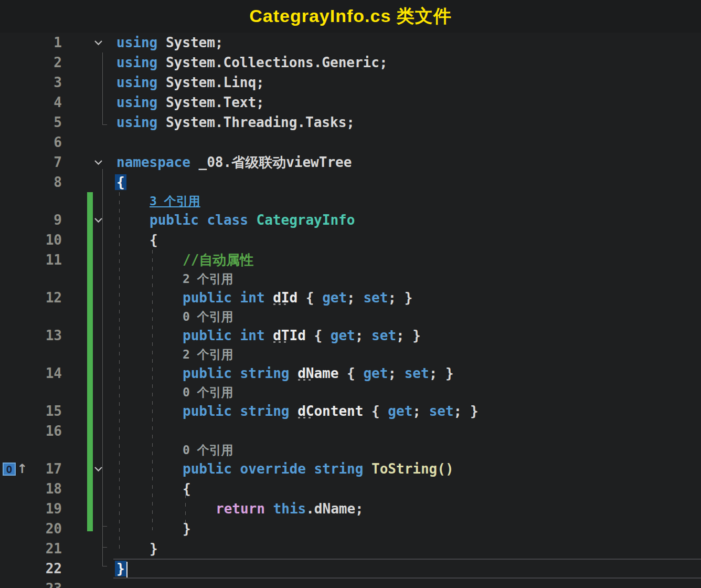 Image resolution: width=701 pixels, height=588 pixels. I want to click on code-line-9: 9public class CategrayInfo, so click(350, 220).